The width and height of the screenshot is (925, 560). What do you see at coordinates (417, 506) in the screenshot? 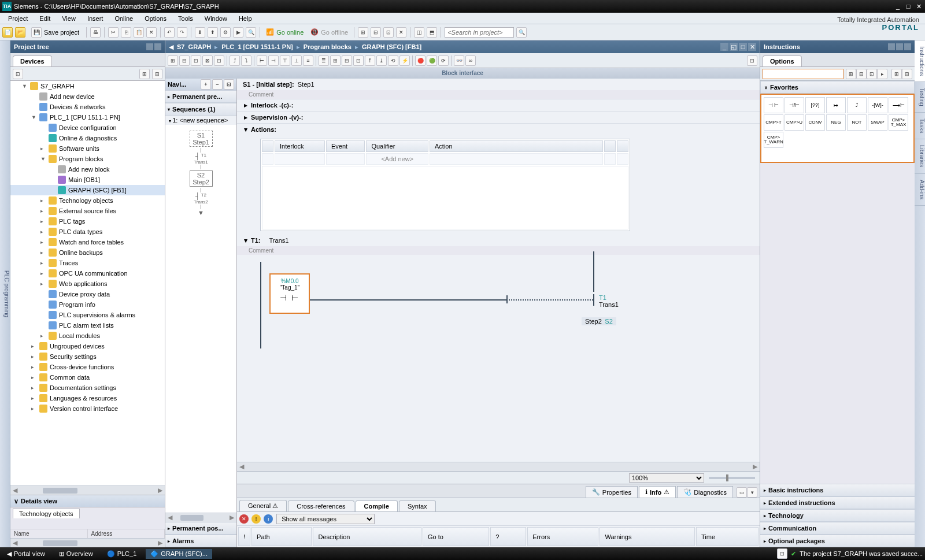
I see `subtab-syntax: Syntax` at bounding box center [417, 506].